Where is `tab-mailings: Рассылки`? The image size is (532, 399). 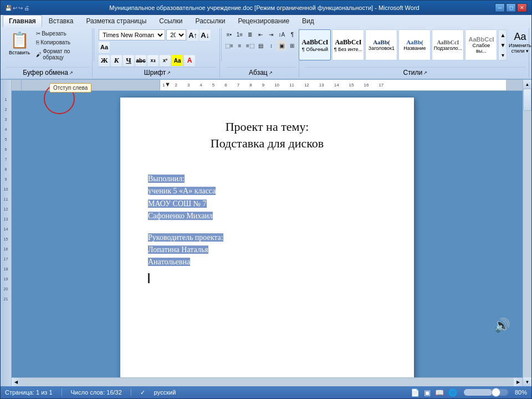 tab-mailings: Рассылки is located at coordinates (211, 21).